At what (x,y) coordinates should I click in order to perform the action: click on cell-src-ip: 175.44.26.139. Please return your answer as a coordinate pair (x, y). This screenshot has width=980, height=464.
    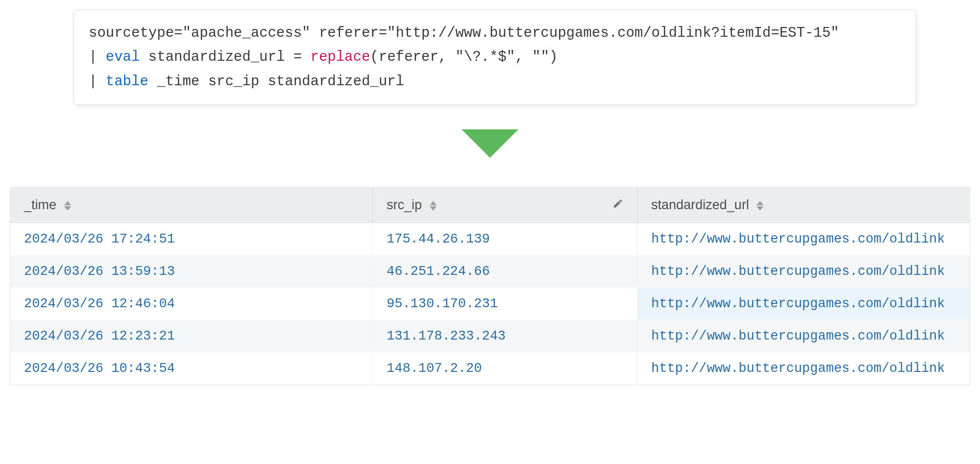
    Looking at the image, I should click on (505, 239).